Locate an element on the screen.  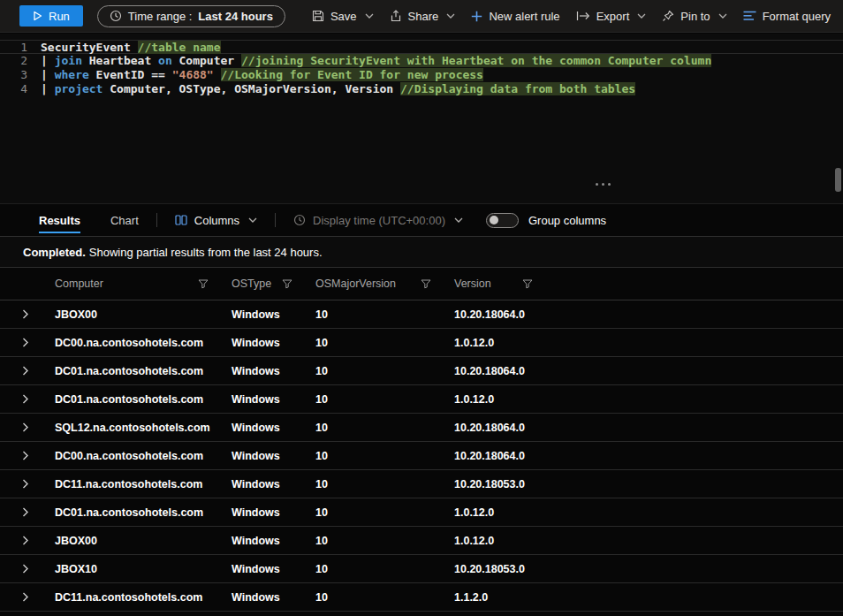
cell-computer: DC00.na.contosohotels.com is located at coordinates (138, 456).